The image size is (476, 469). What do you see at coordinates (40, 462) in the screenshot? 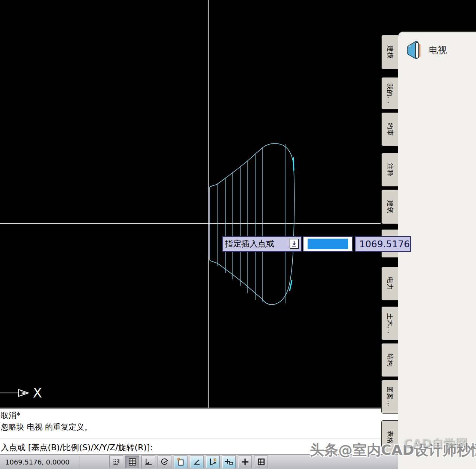
I see `coordinate-display: 1069.5176, 0.0000` at bounding box center [40, 462].